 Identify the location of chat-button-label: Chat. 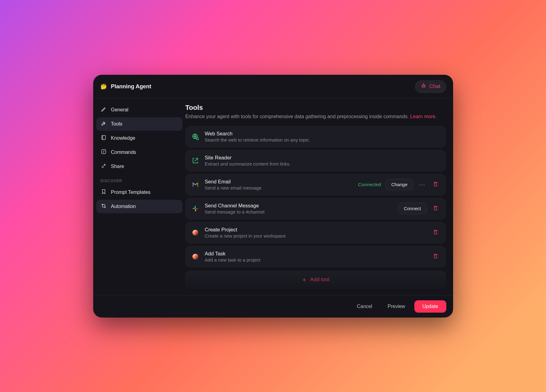
(435, 86).